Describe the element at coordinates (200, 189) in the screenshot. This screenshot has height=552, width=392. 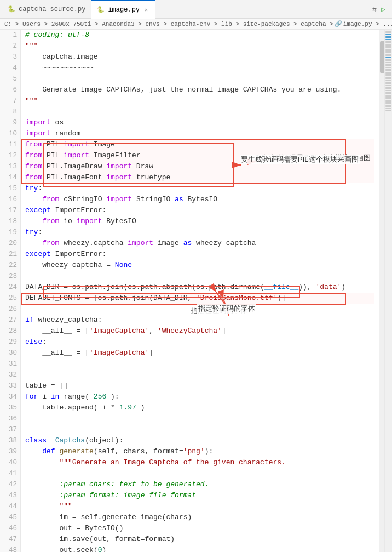
I see `code-line-15: try:` at that location.